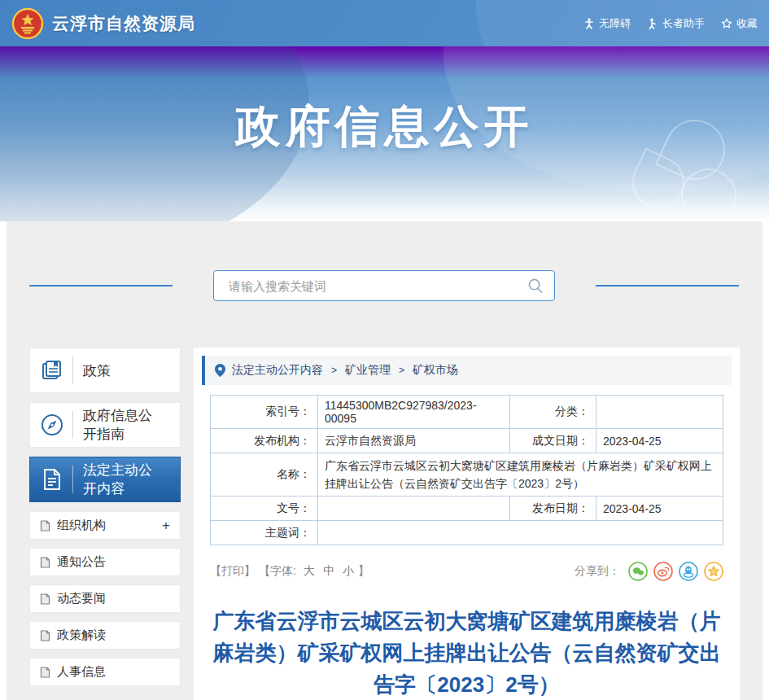 The image size is (769, 700). What do you see at coordinates (660, 441) in the screenshot?
I see `written-date-value: 2023-04-25` at bounding box center [660, 441].